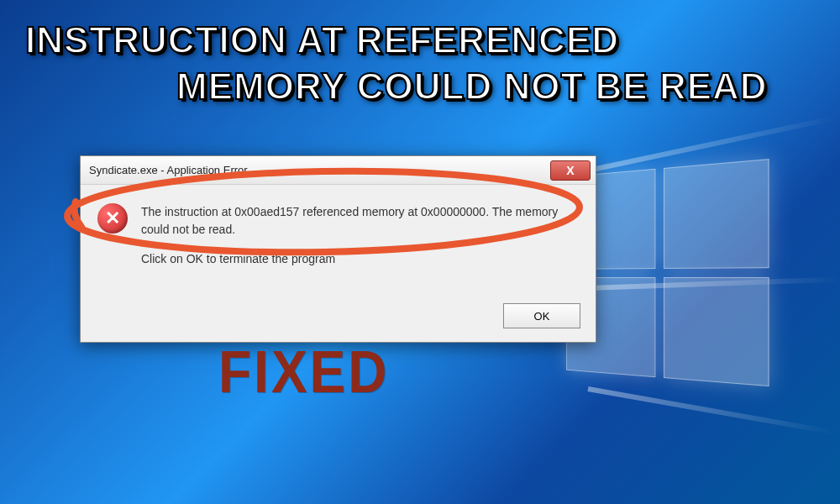 The height and width of the screenshot is (504, 840). What do you see at coordinates (542, 316) in the screenshot?
I see `ok-button: OK` at bounding box center [542, 316].